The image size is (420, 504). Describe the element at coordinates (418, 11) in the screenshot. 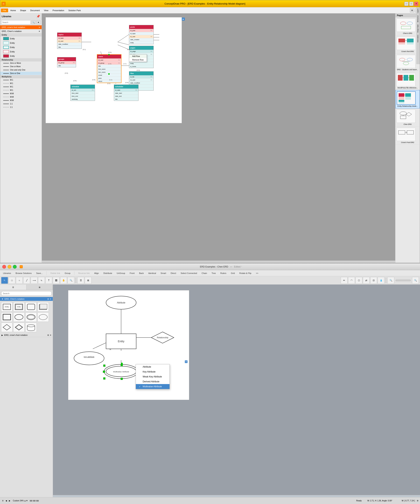

I see `tab-layers: Layers` at that location.